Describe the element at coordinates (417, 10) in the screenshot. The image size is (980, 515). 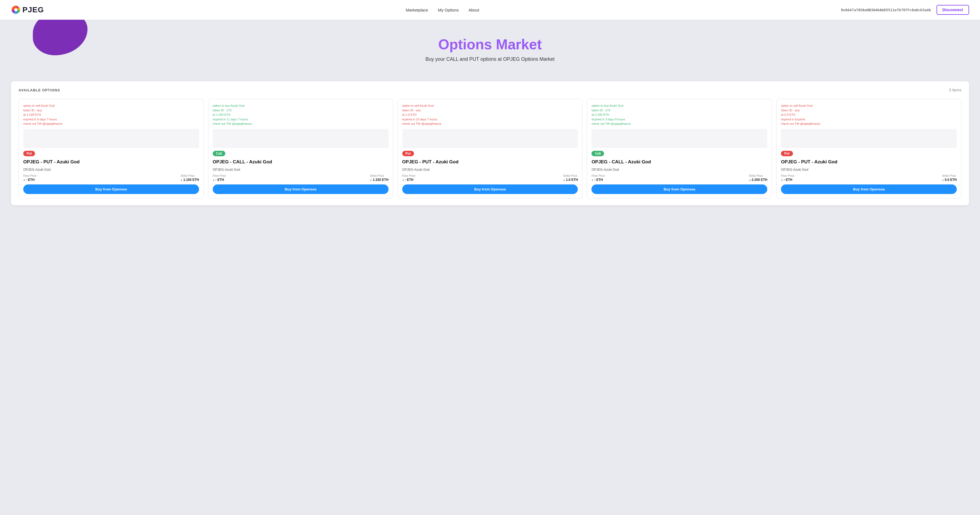
I see `nav-marketplace: Marketplace` at that location.